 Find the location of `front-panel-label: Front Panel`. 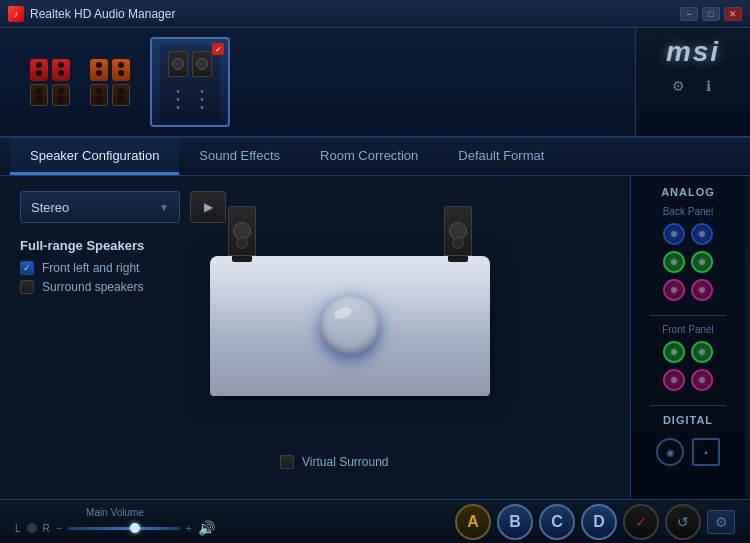

front-panel-label: Front Panel is located at coordinates (688, 330).